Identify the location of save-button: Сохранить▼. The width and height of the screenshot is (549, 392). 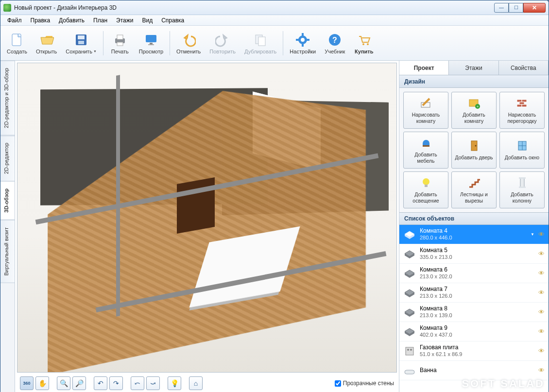
(81, 43).